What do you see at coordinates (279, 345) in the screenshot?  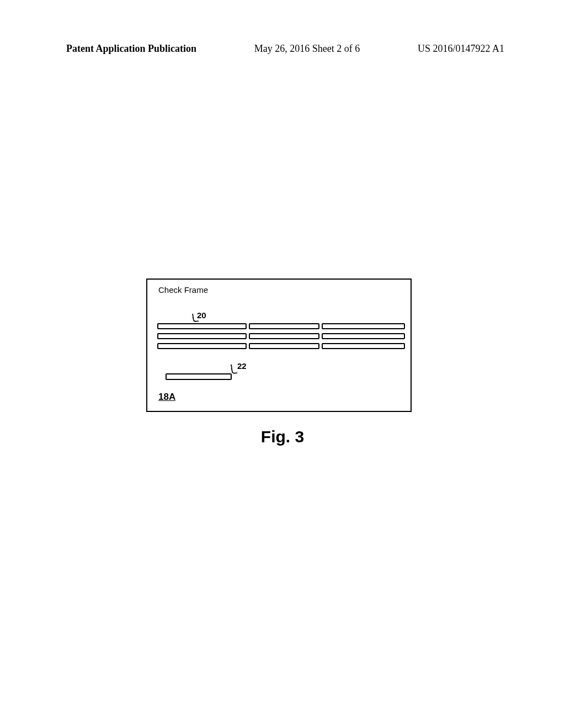 I see `figure-frame: Check Frame 20 22 18A` at bounding box center [279, 345].